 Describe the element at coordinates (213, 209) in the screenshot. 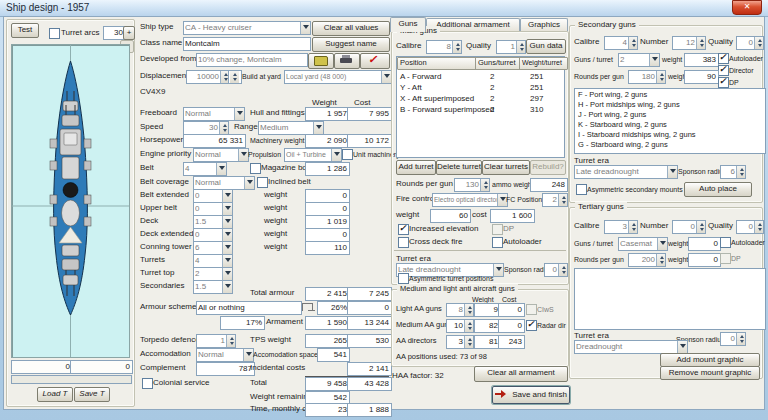

I see `upper-belt-select: 0` at that location.